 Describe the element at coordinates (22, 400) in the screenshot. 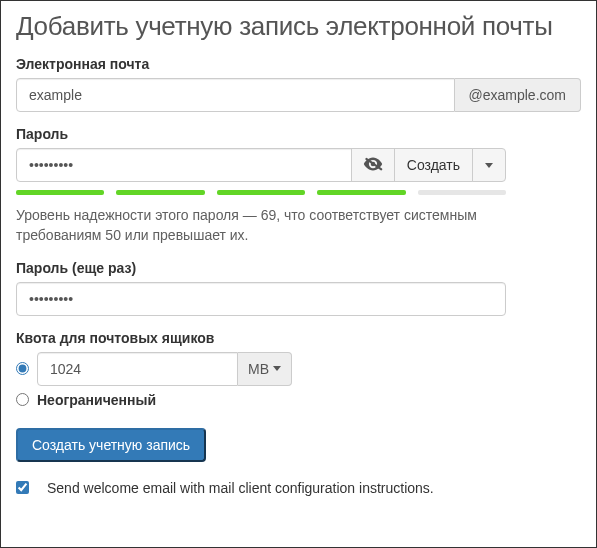

I see `quota-unlimited-radio` at that location.